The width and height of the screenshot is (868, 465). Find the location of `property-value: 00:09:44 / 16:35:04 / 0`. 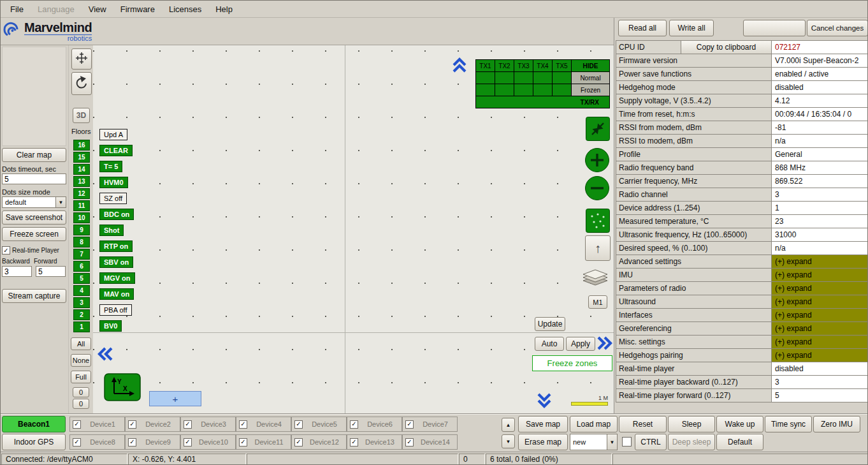

property-value: 00:09:44 / 16:35:04 / 0 is located at coordinates (820, 115).